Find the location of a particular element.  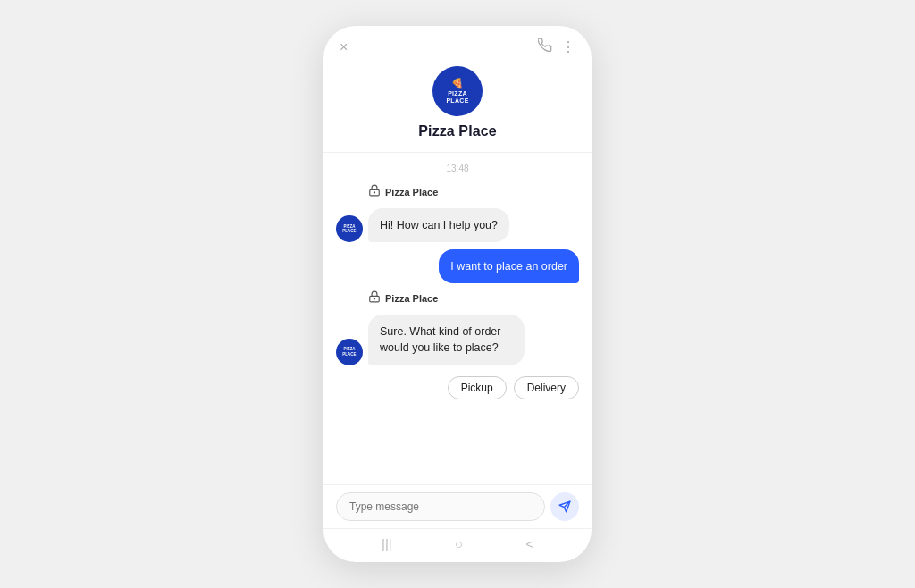

bot-label-2: Pizza Place is located at coordinates (474, 298).